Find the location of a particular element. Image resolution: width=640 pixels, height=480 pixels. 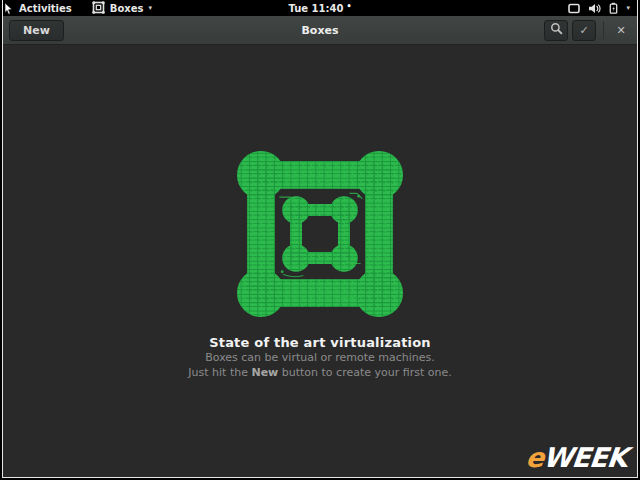

checkmark-icon: ✓ is located at coordinates (584, 30).